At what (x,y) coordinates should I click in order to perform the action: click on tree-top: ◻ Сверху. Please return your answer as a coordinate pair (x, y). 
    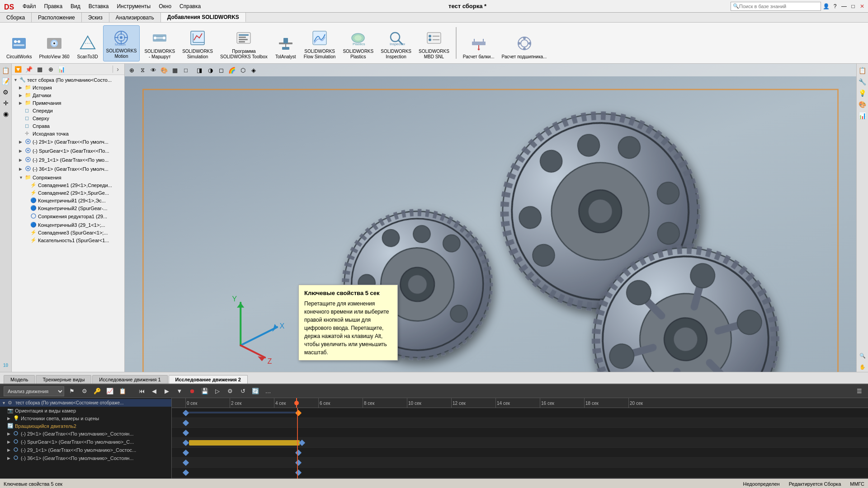
    Looking at the image, I should click on (68, 118).